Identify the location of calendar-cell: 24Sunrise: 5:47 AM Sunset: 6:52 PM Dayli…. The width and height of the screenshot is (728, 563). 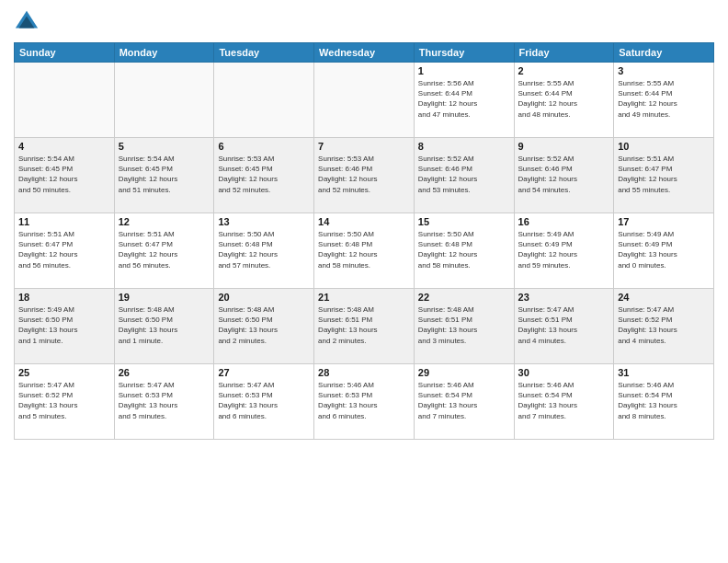
(664, 327).